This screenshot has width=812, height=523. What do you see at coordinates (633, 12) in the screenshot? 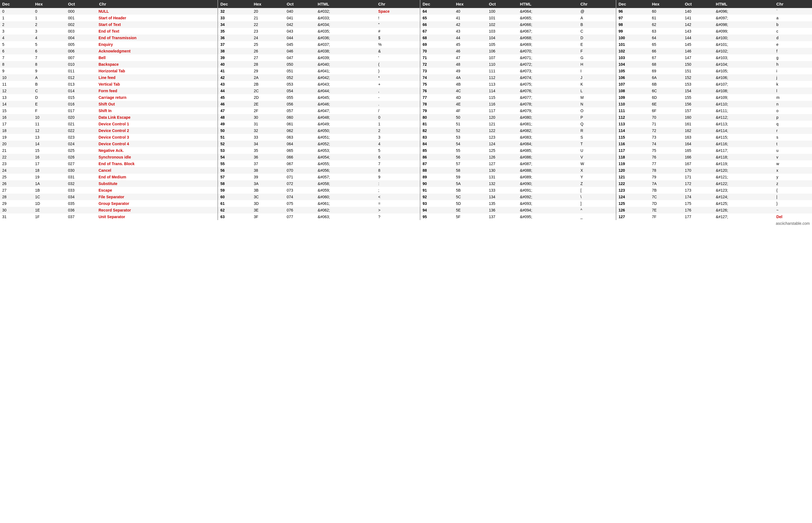
I see `cell: 96` at bounding box center [633, 12].